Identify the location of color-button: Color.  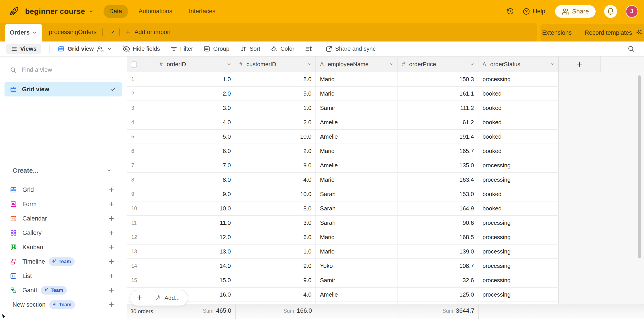
(282, 49).